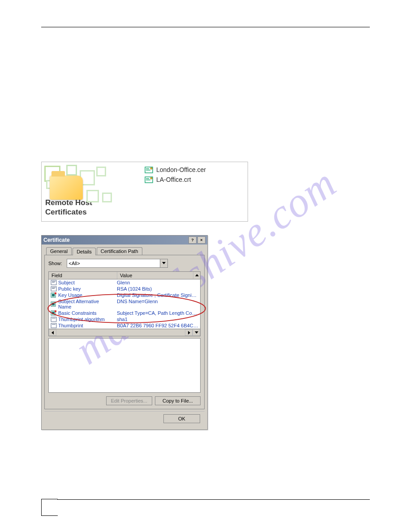 This screenshot has width=411, height=532. Describe the element at coordinates (182, 419) in the screenshot. I see `ok-button: OK` at that location.